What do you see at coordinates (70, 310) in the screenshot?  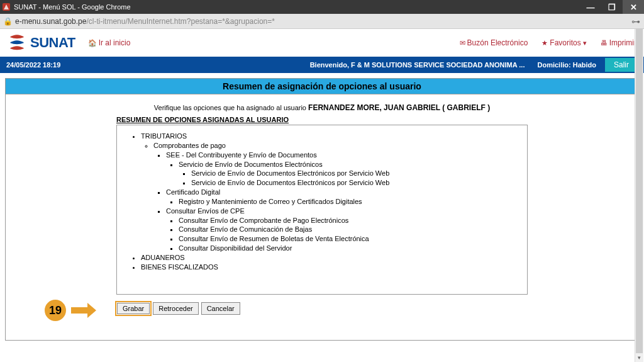 I see `step-annotation: 19` at bounding box center [70, 310].